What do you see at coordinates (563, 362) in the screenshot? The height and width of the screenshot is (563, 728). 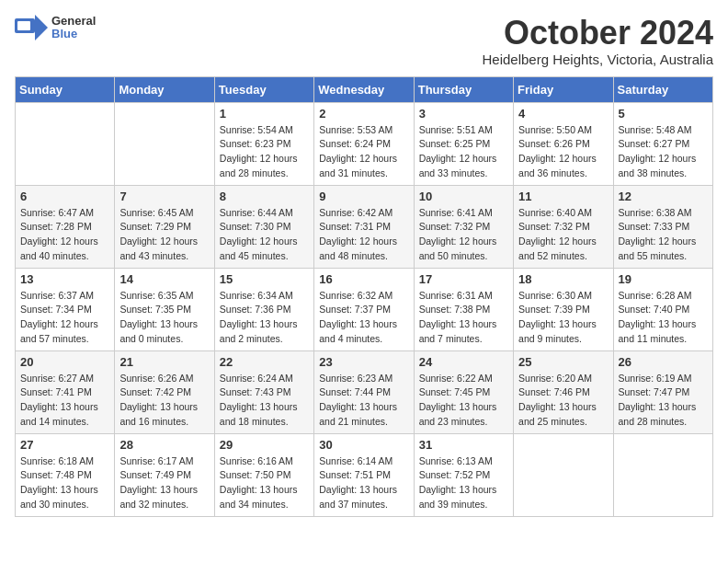 I see `day-number: 25` at bounding box center [563, 362].